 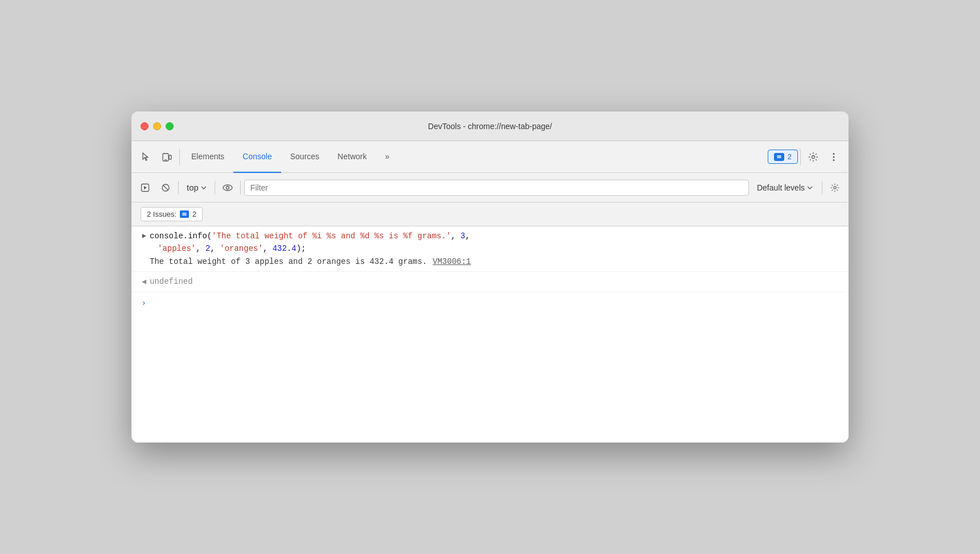 I want to click on inspect-icon-button, so click(x=146, y=157).